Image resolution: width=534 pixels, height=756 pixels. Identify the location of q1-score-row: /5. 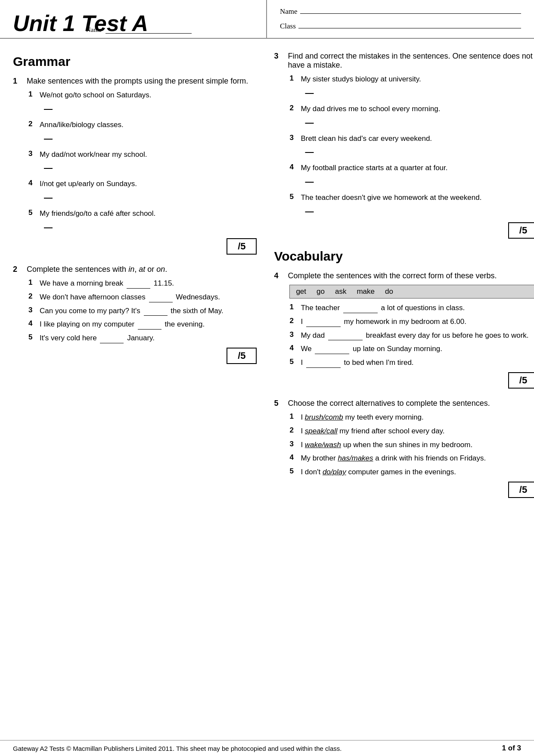
(135, 246).